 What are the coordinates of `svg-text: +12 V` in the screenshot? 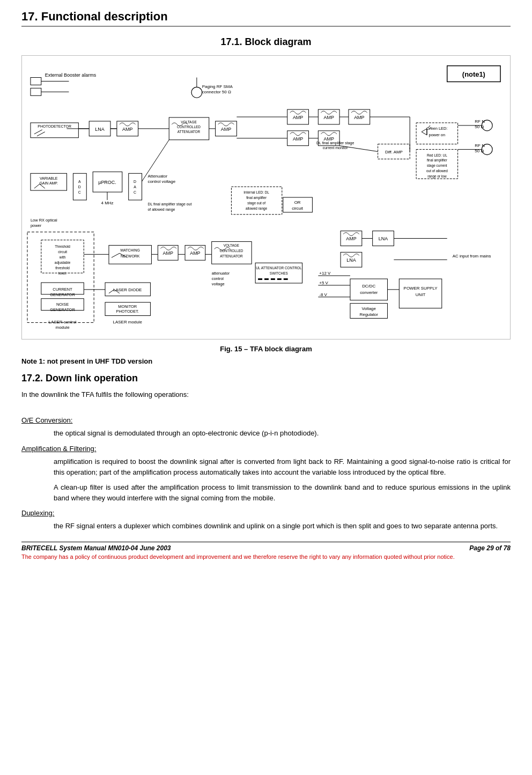 It's located at (325, 274).